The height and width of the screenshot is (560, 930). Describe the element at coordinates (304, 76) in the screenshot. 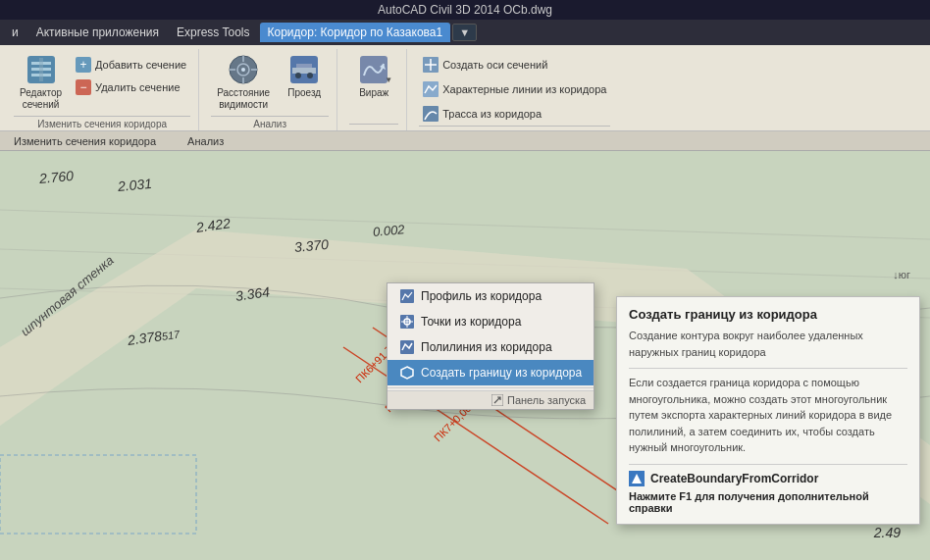

I see `btn-pass: Проезд` at that location.